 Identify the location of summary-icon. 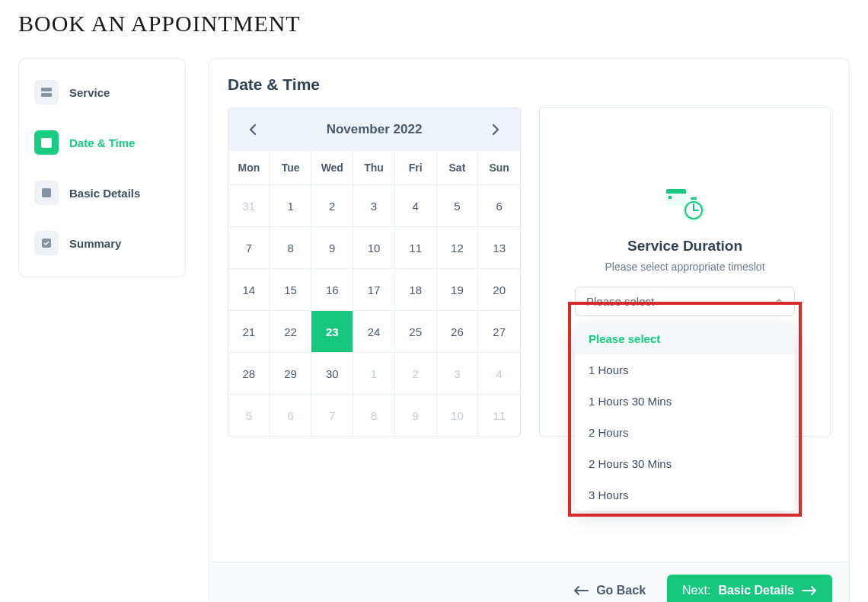
(46, 243).